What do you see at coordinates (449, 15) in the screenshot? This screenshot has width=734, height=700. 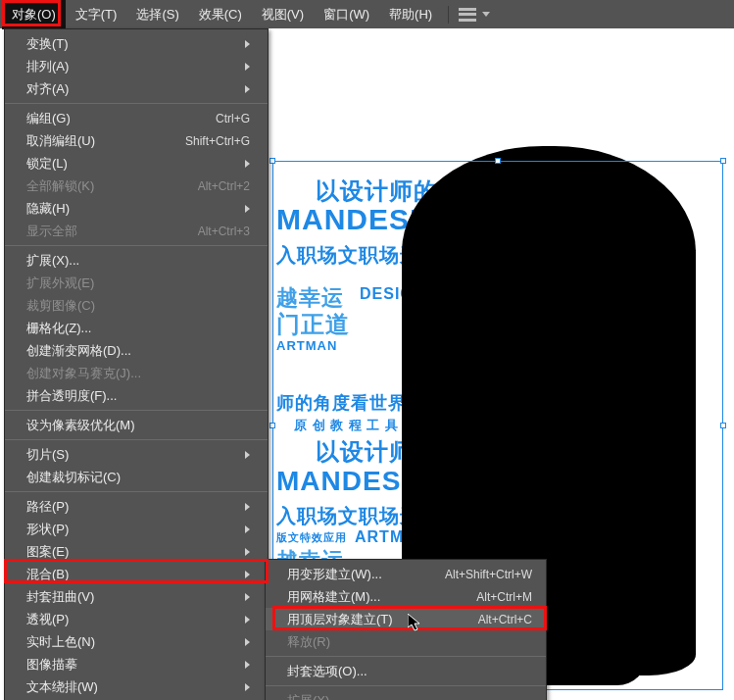 I see `menubar-divider` at bounding box center [449, 15].